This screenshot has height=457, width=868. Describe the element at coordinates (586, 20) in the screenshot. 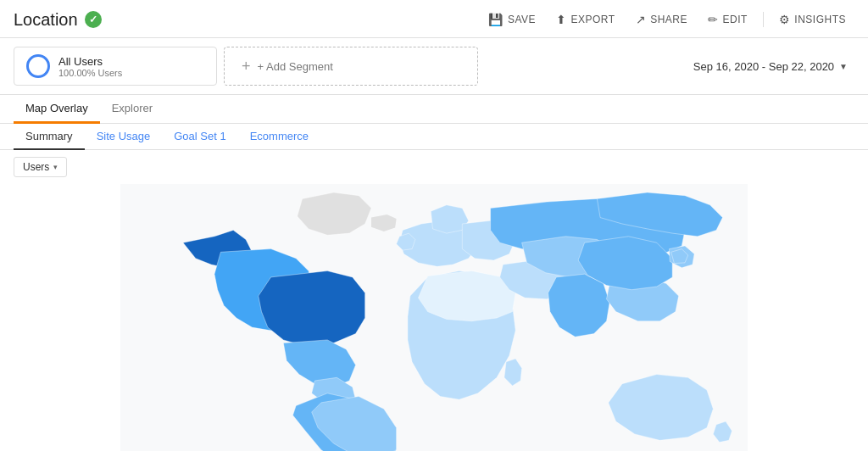

I see `export-button: ⬆ EXPORT` at that location.